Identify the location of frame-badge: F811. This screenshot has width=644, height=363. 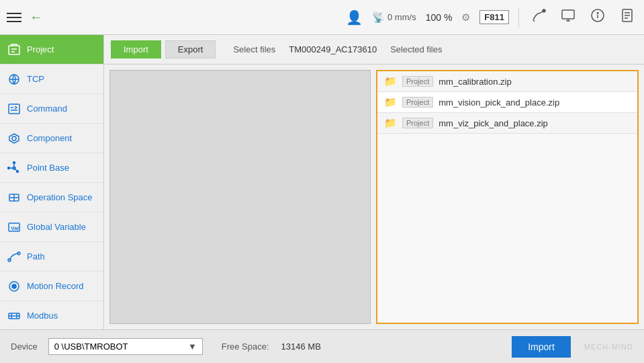
(494, 17).